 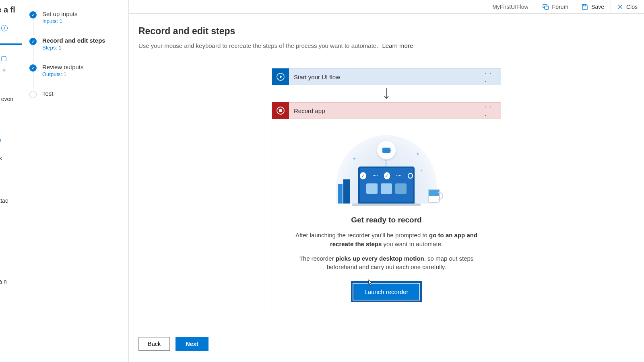 What do you see at coordinates (192, 344) in the screenshot?
I see `next-button: Next` at bounding box center [192, 344].